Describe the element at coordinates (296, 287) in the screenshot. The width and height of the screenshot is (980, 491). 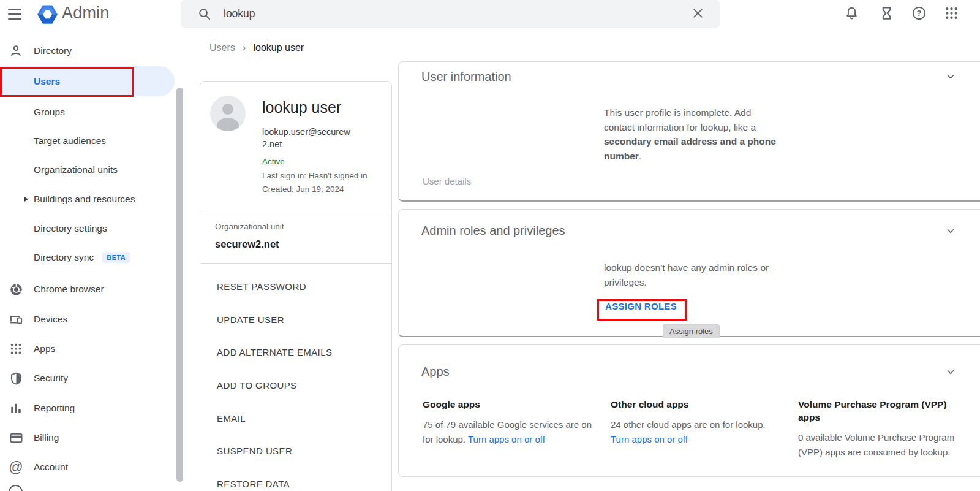
I see `reset-password-button: RESET PASSWORD` at that location.